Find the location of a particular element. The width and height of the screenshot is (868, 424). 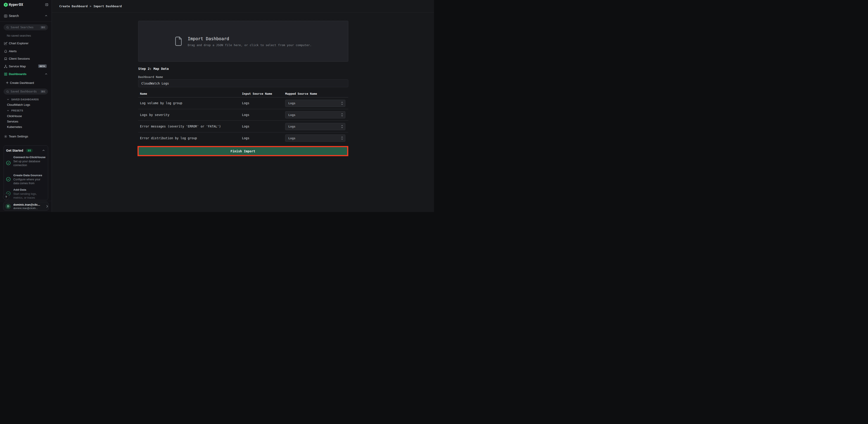

collapse-sidebar-icon is located at coordinates (47, 5).